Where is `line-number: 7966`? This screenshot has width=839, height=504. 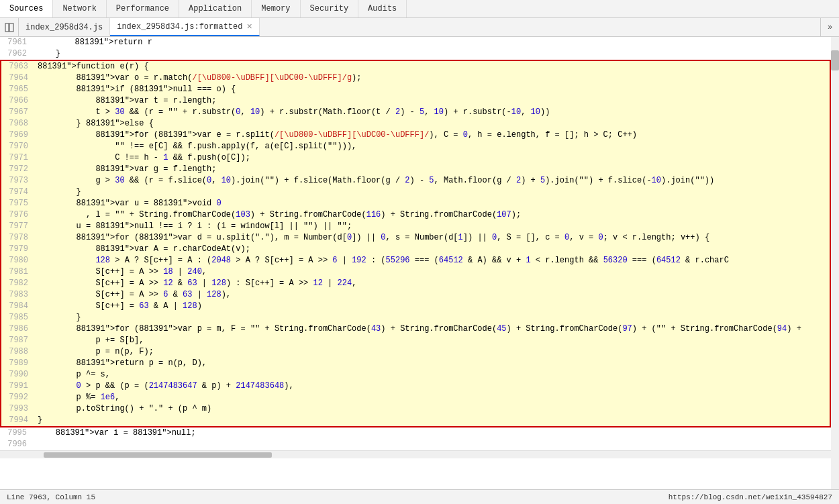 line-number: 7966 is located at coordinates (18, 101).